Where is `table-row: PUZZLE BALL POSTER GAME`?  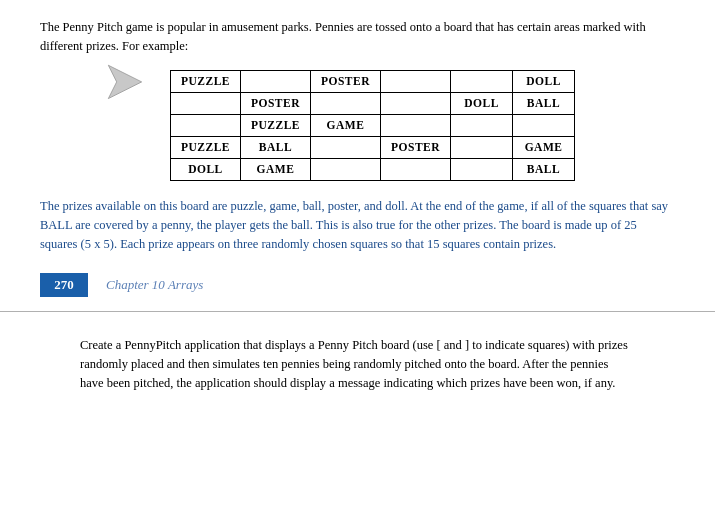 table-row: PUZZLE BALL POSTER GAME is located at coordinates (372, 147).